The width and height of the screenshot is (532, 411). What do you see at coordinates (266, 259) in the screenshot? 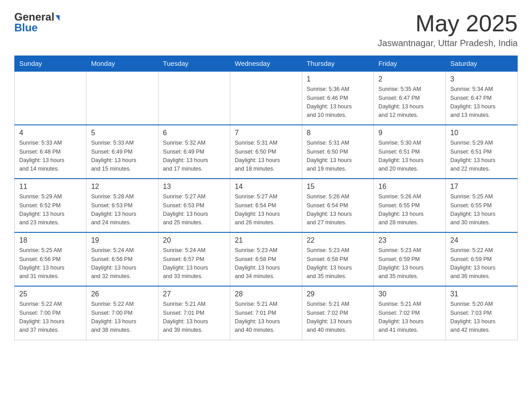
I see `calendar-week-row: 18Sunrise: 5:25 AM Sunset: 6:56 PM Dayli…` at bounding box center [266, 259].